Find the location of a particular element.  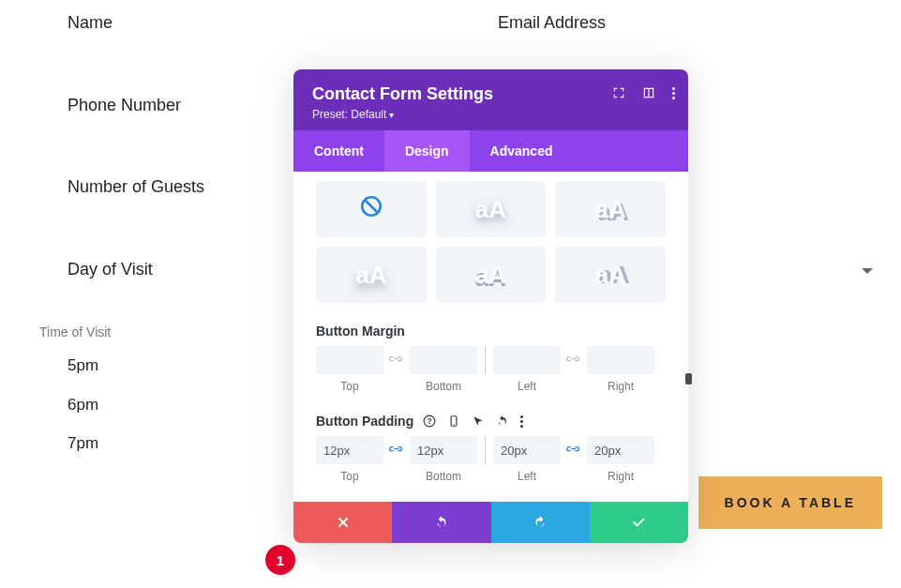

book-table-button: BOOK A TABLE is located at coordinates (790, 503).